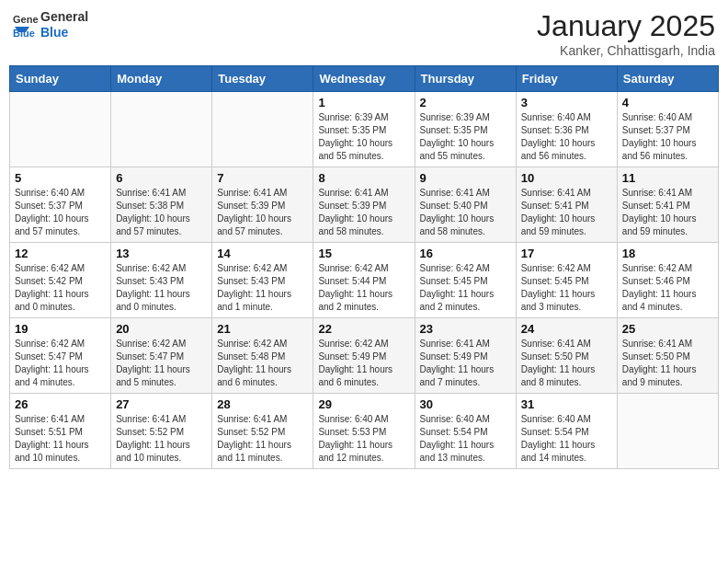 The width and height of the screenshot is (728, 563). What do you see at coordinates (465, 281) in the screenshot?
I see `table-row: 16Sunrise: 6:42 AMSunset: 5:45 PMDayligh…` at bounding box center [465, 281].